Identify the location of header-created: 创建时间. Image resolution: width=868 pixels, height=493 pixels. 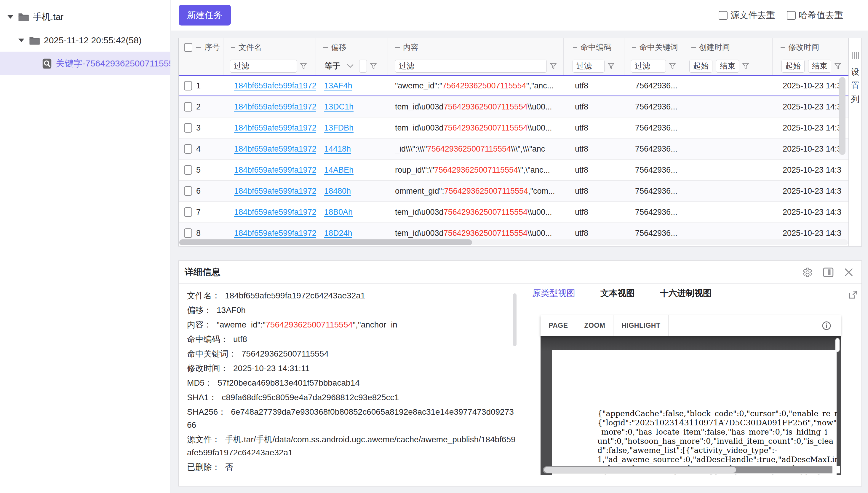
(728, 47).